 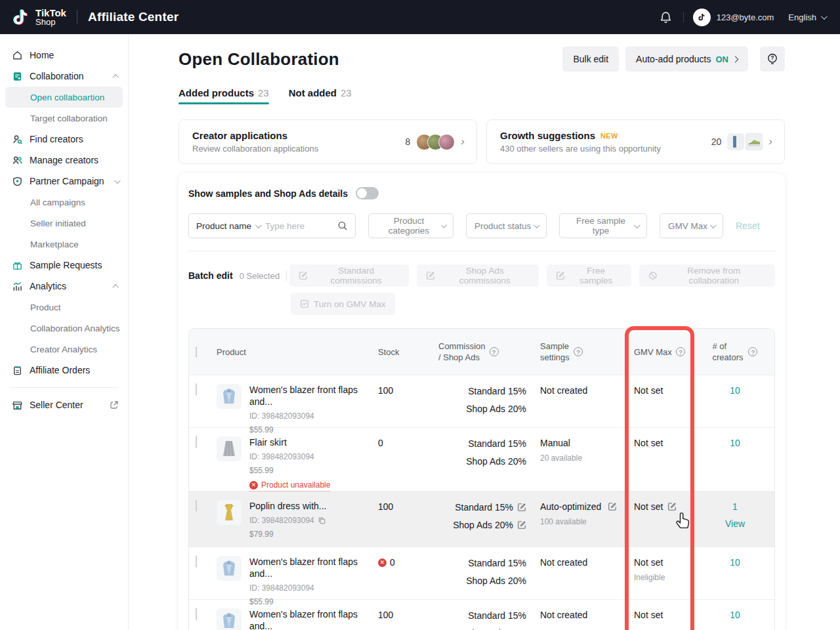 I want to click on standard-commission: Standard 15%, so click(x=497, y=391).